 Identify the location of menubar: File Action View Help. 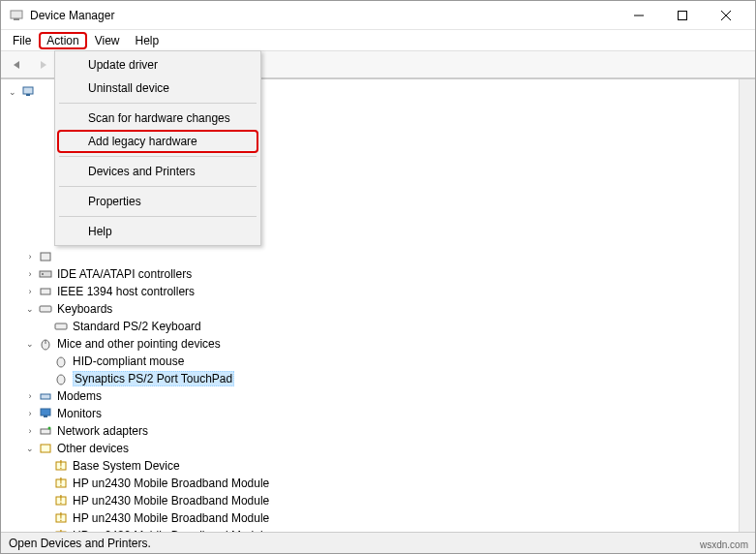
(378, 41).